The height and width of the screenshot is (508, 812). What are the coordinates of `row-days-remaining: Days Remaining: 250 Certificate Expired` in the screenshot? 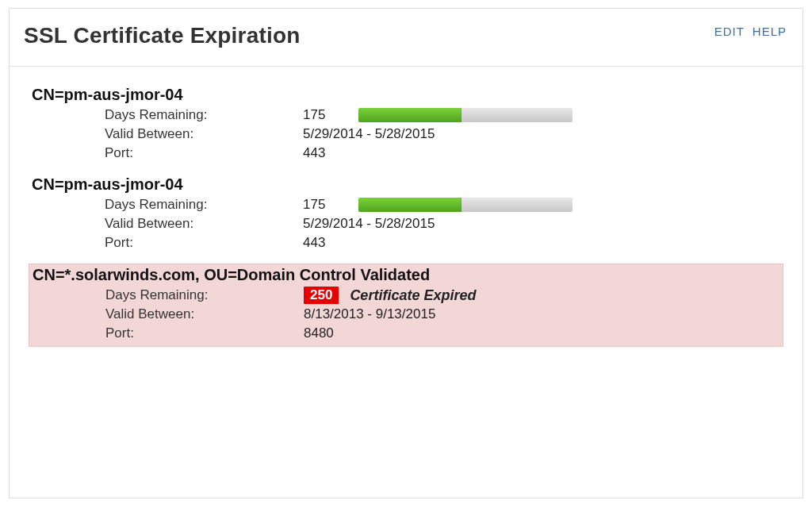 It's located at (406, 295).